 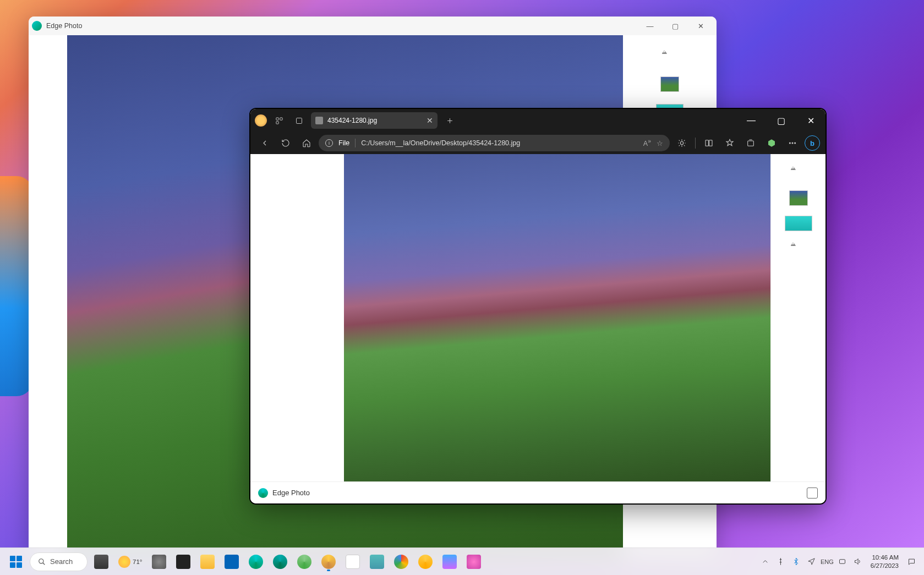 I want to click on terminal-icon, so click(x=183, y=562).